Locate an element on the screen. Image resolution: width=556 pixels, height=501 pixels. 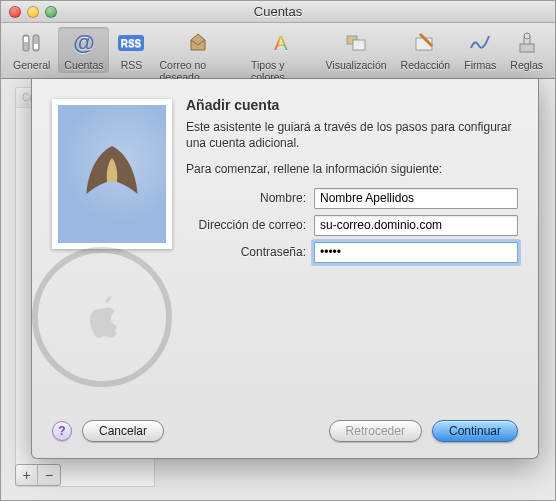
continue-button: Continuar is located at coordinates (475, 431).